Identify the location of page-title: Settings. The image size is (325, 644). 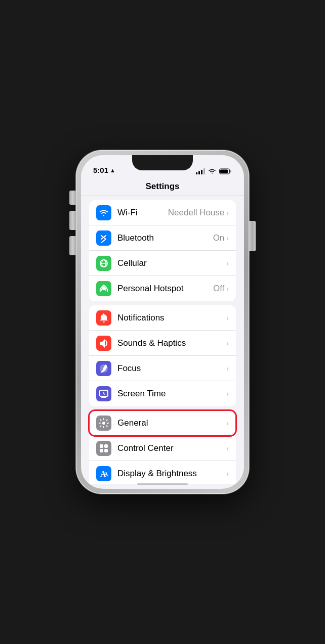
(162, 186).